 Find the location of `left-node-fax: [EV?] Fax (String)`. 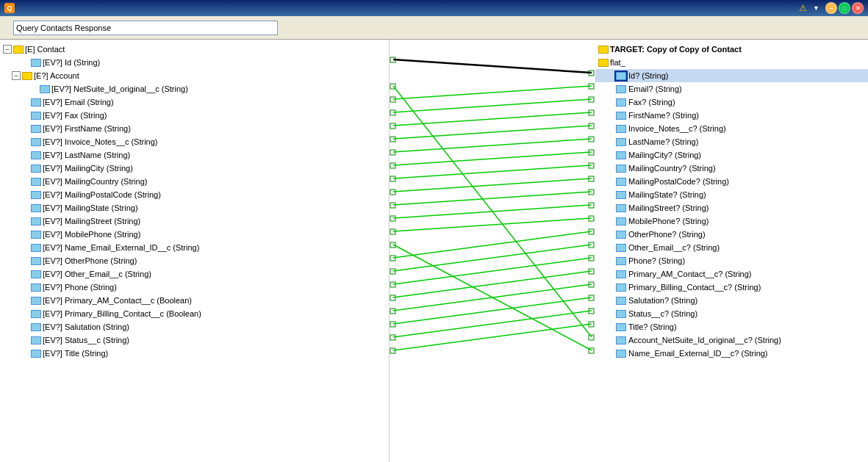

left-node-fax: [EV?] Fax (String) is located at coordinates (194, 115).